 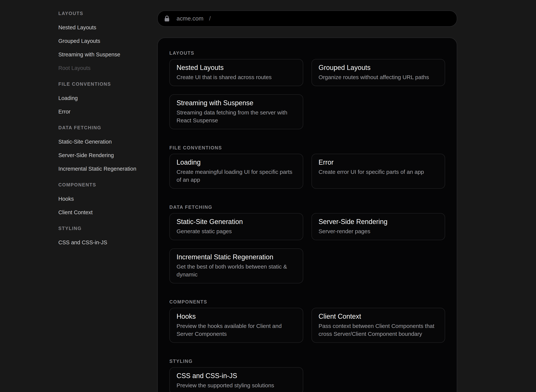 What do you see at coordinates (104, 185) in the screenshot?
I see `sidebar-section-label: COMPONENTS` at bounding box center [104, 185].